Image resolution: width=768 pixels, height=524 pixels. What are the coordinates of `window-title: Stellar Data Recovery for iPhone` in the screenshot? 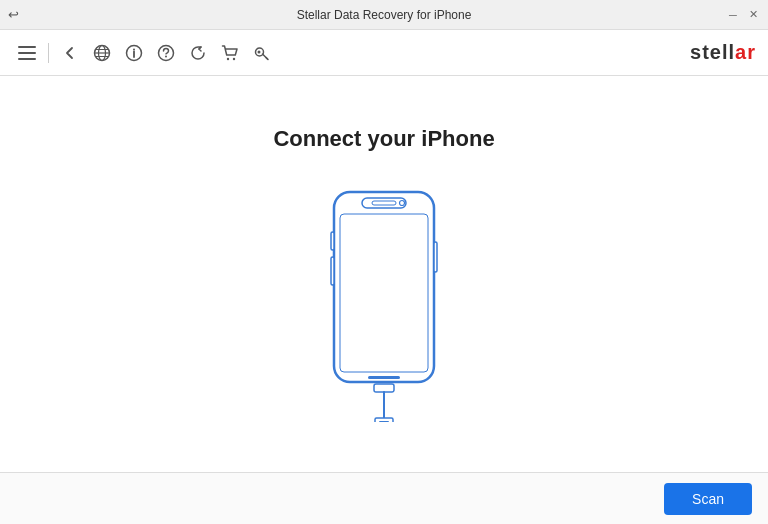 It's located at (384, 15).